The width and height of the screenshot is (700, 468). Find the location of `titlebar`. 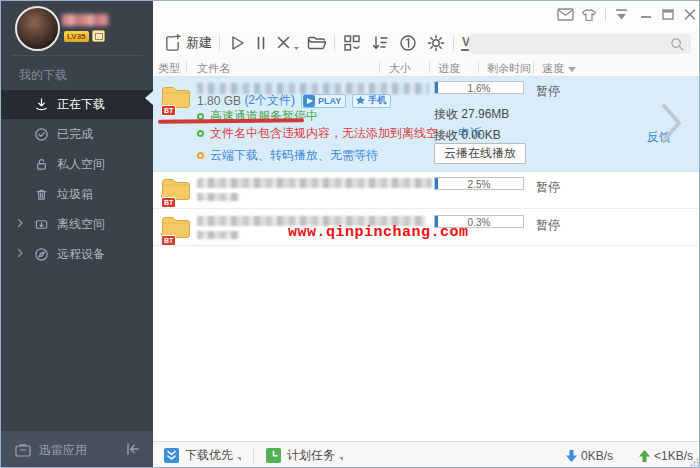

titlebar is located at coordinates (426, 15).